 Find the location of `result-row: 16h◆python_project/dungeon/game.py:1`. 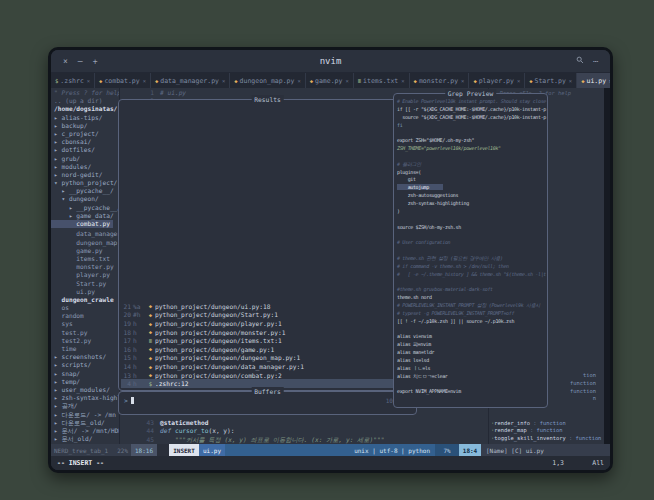

result-row: 16h◆python_project/dungeon/game.py:1 is located at coordinates (268, 350).